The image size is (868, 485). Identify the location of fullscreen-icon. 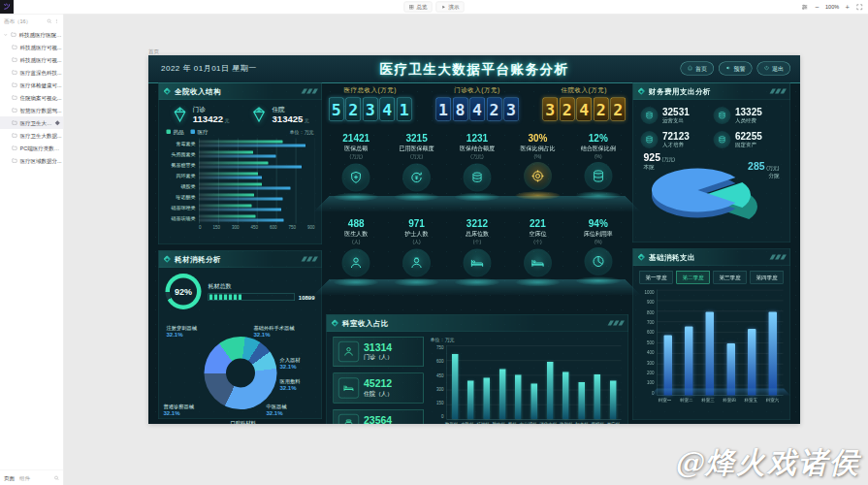
(860, 7).